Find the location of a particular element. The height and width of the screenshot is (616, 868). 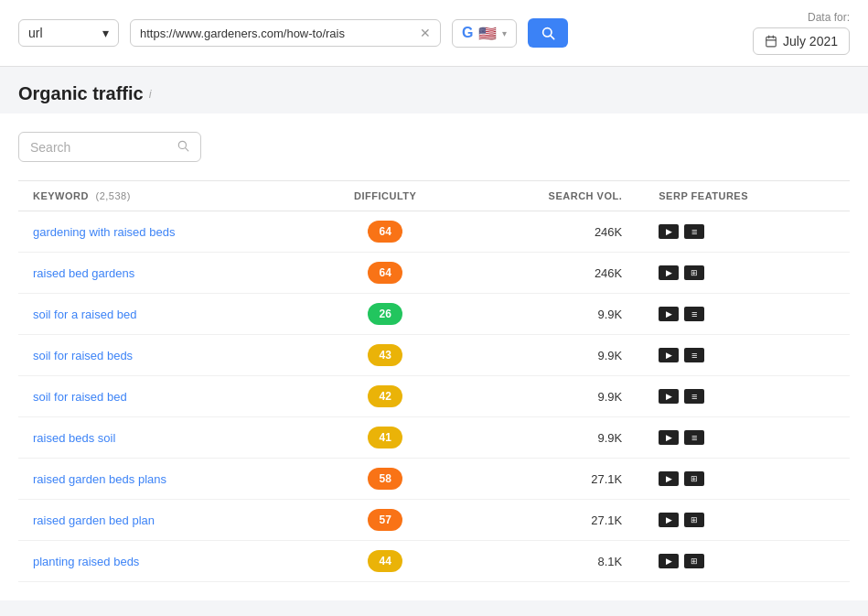

col-serp: SERP FEATURES is located at coordinates (743, 196).